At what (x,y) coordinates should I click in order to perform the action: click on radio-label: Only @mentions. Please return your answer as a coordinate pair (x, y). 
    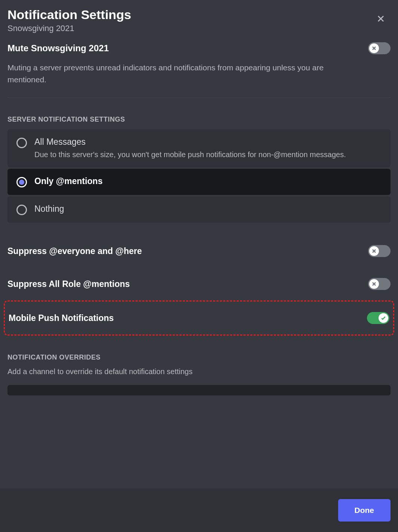
    Looking at the image, I should click on (208, 181).